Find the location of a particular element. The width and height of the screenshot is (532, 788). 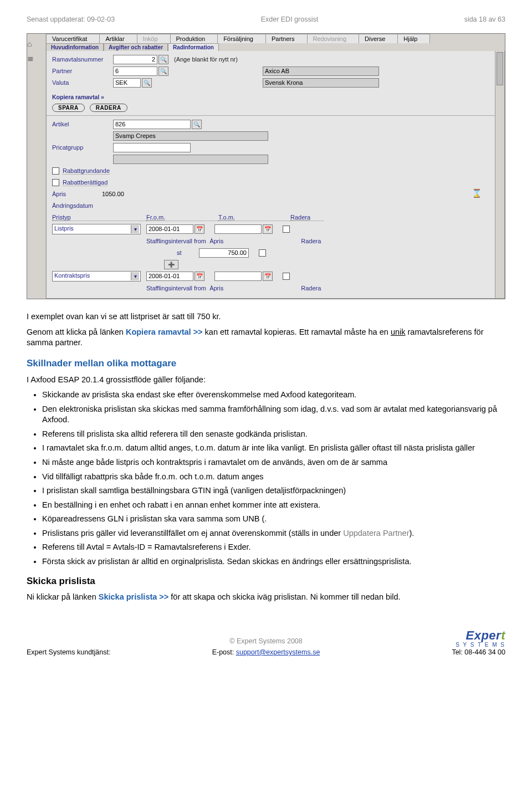

pristyp-select-1: Listpris is located at coordinates (96, 229).